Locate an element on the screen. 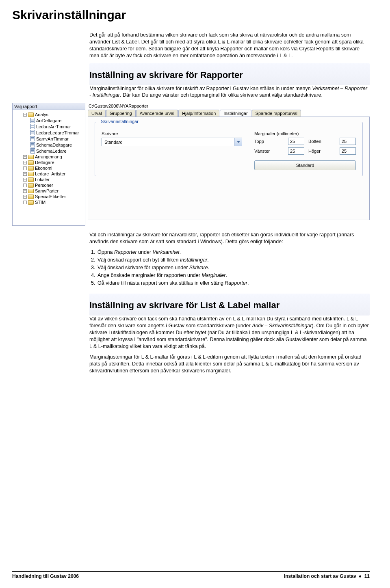  margins-label: Marginaler (millimeter) is located at coordinates (305, 134).